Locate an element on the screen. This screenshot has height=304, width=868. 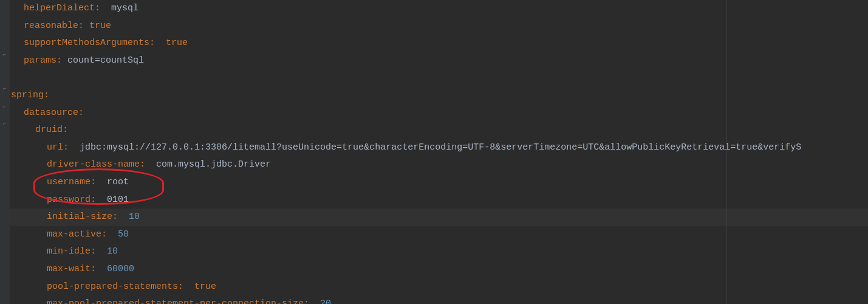
code-line: min-idle: 10 is located at coordinates (439, 252).